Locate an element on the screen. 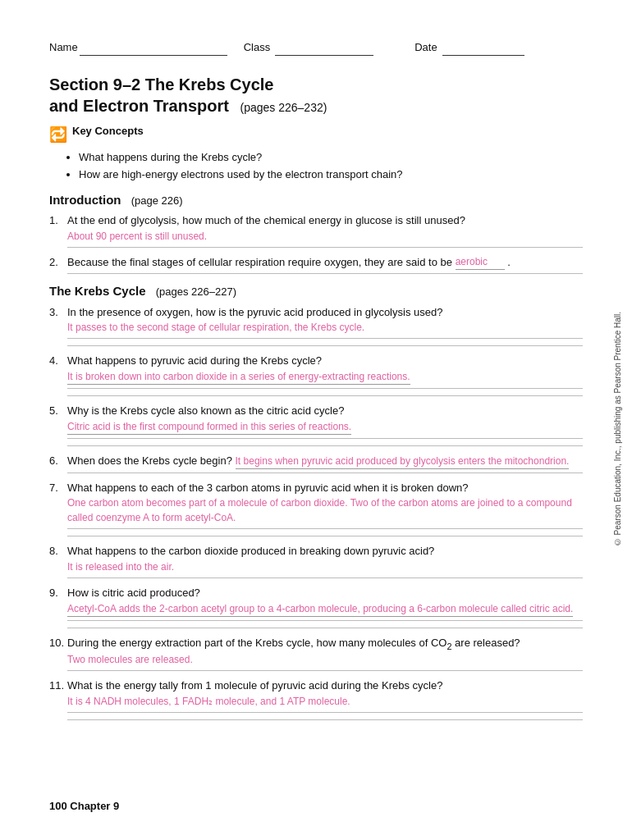 Image resolution: width=632 pixels, height=840 pixels. question-5: 5. Why is the Krebs cycle also known as … is located at coordinates (316, 425).